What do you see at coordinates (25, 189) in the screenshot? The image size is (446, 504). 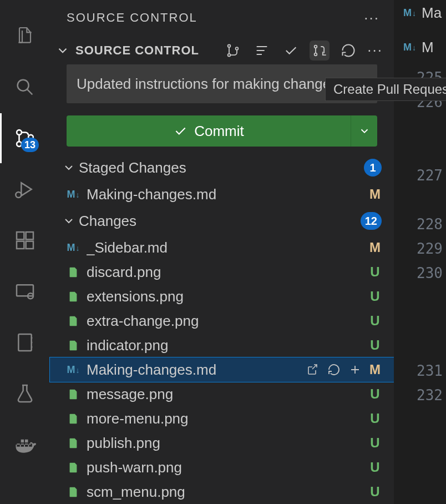 I see `run-debug-tab` at bounding box center [25, 189].